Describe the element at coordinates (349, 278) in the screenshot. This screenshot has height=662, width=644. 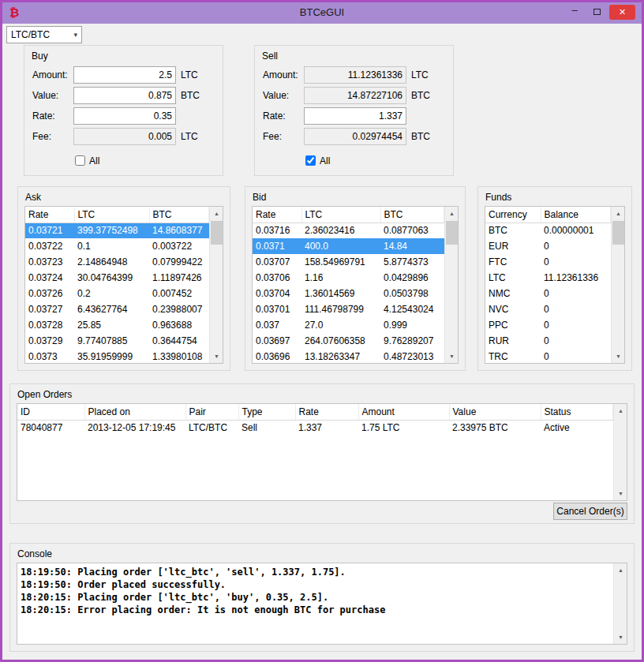
I see `table-row: 0.037061.160.0429896` at that location.